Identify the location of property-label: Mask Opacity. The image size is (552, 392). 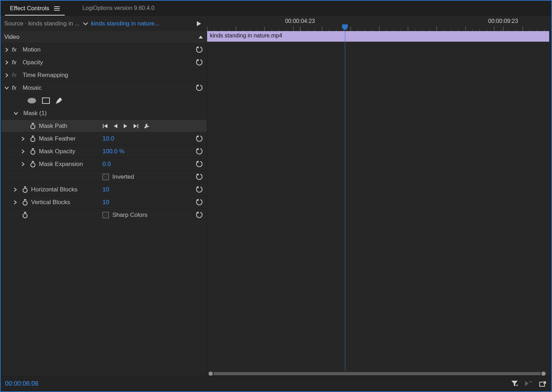
(57, 152).